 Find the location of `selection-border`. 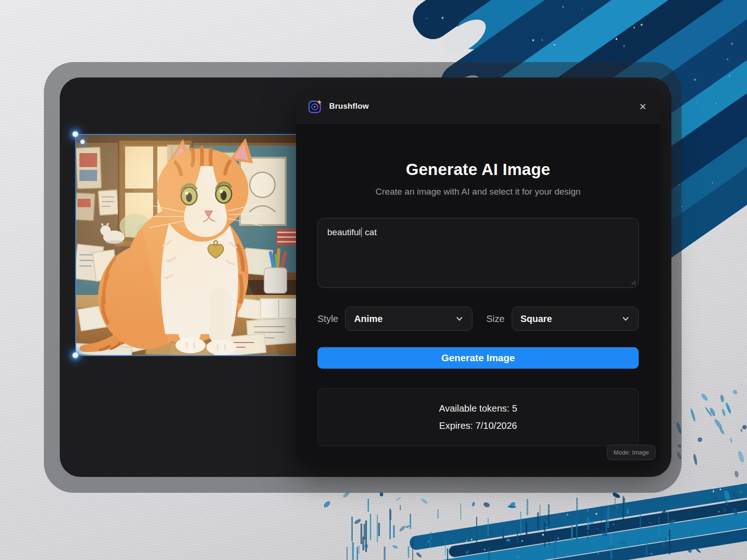

selection-border is located at coordinates (186, 245).